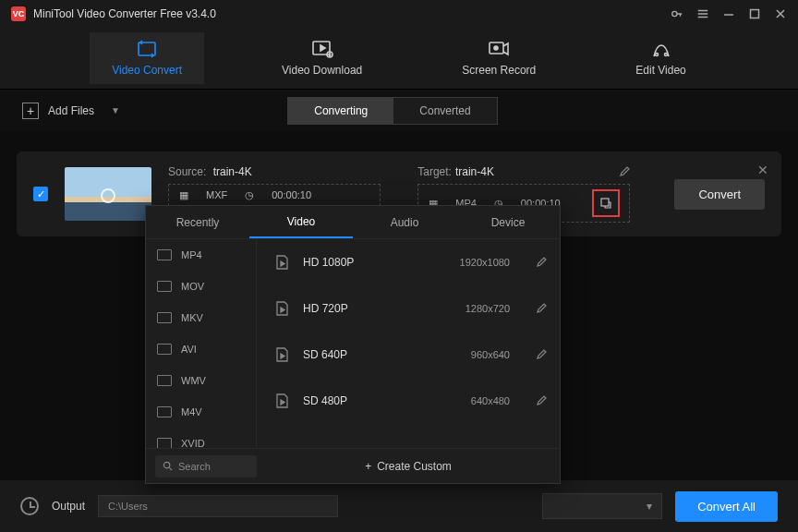 This screenshot has width=798, height=532. I want to click on nav-video-convert: Video Convert, so click(147, 58).